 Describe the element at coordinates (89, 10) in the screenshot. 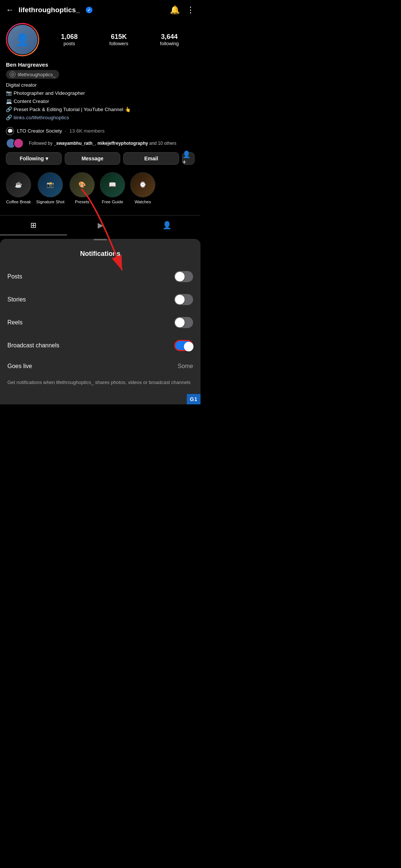

I see `verified-badge` at that location.